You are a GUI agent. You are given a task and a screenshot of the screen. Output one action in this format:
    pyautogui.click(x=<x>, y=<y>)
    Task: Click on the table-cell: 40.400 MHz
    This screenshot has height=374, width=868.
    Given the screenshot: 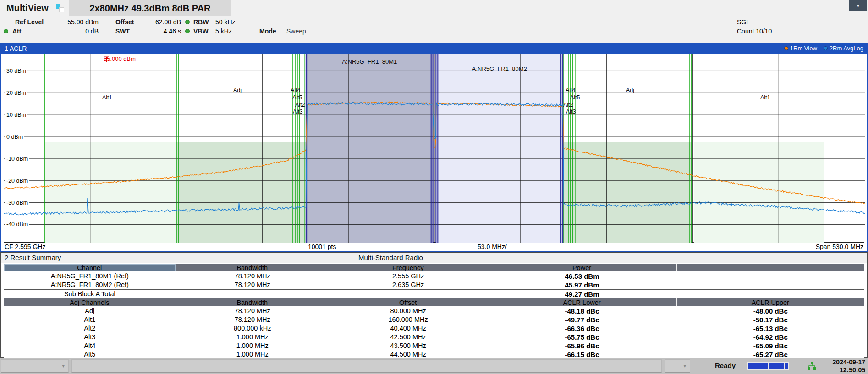 What is the action you would take?
    pyautogui.click(x=408, y=329)
    